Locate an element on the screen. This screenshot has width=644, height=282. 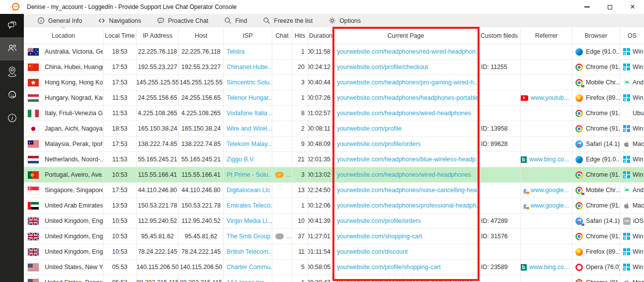
current-page-link: yourwebsite.com/headphones/blue-wireless… is located at coordinates (407, 159).